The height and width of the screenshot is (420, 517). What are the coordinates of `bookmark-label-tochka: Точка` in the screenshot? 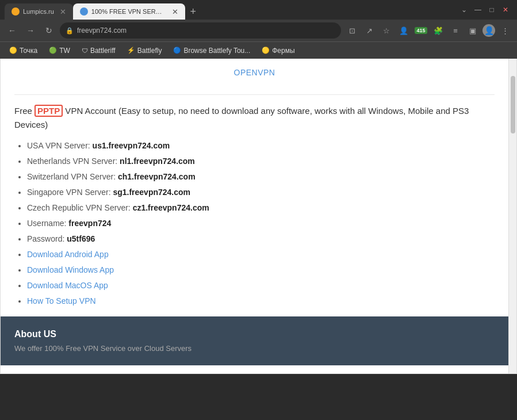 It's located at (29, 51).